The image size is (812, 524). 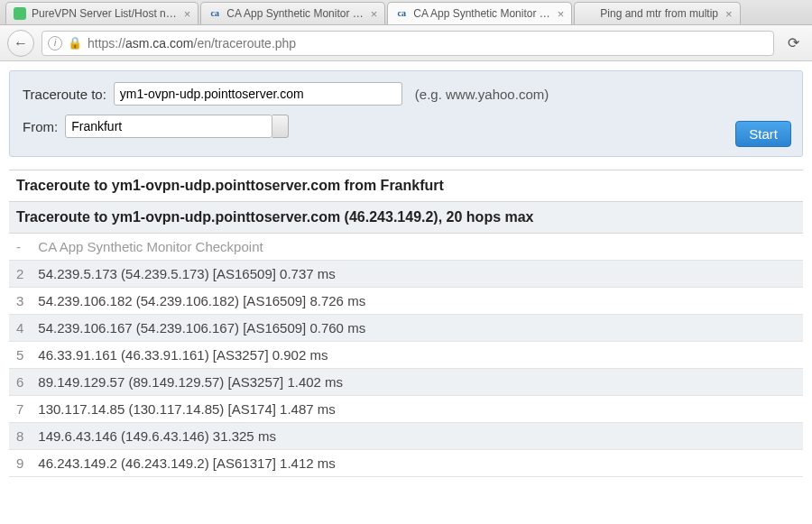 I want to click on table-row: 254.239.5.173 (54.239.5.173) [AS16509] 0…, so click(x=406, y=274).